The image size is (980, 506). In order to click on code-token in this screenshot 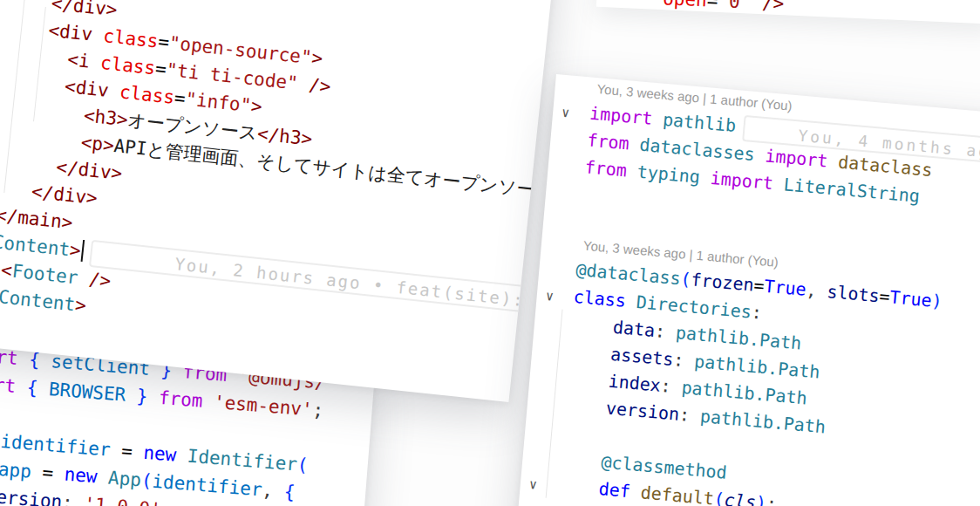, I will do `click(630, 4)`.